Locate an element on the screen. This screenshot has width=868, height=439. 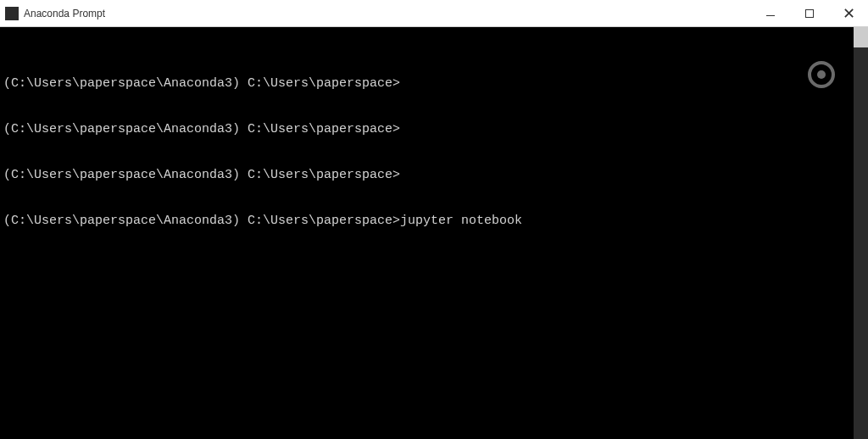
close-button: ✕ is located at coordinates (849, 14).